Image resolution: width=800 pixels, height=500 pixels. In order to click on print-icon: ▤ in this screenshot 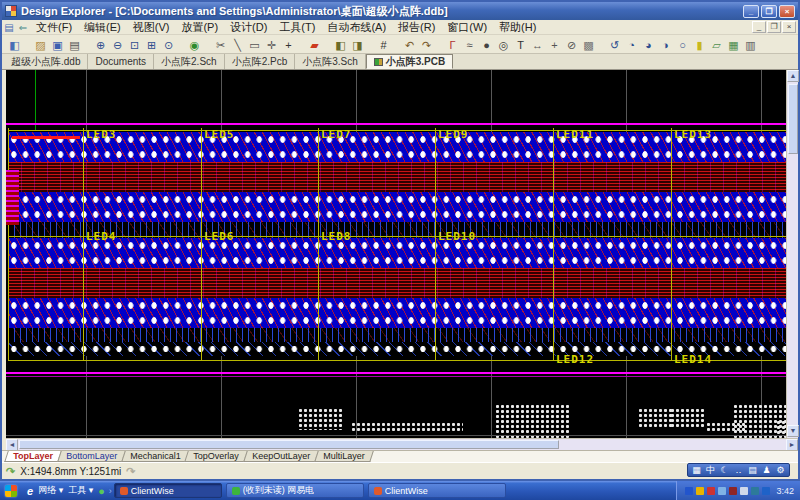, I will do `click(74, 44)`.